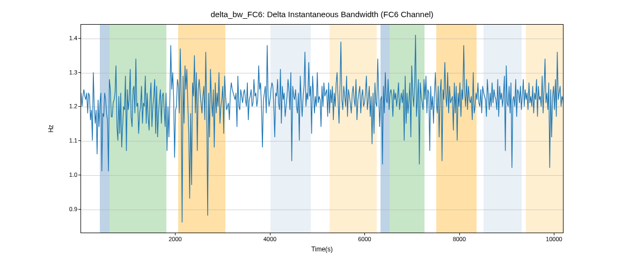  Describe the element at coordinates (270, 239) in the screenshot. I see `x-tick-label: 4000` at that location.